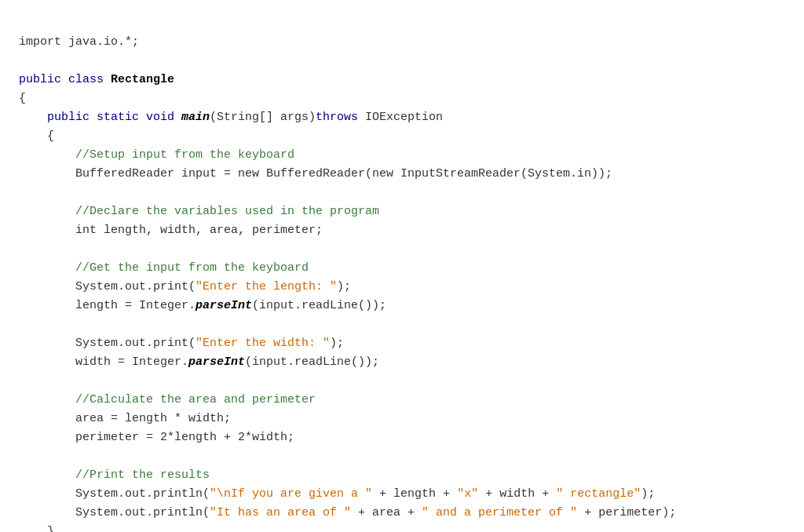 Image resolution: width=804 pixels, height=532 pixels. I want to click on bufferedreader-line: BufferedReader input = new BufferedReade…, so click(316, 174).